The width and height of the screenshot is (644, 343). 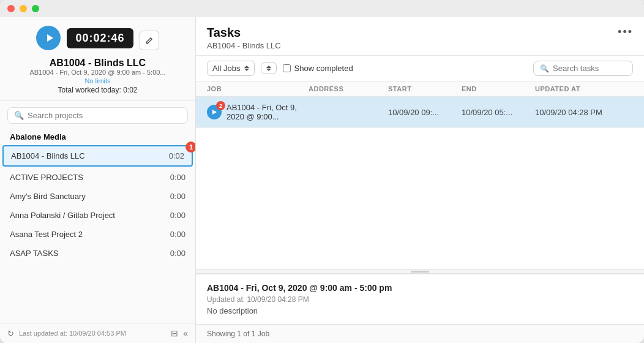 What do you see at coordinates (268, 112) in the screenshot?
I see `row-job-name: AB1004 - Fri, Oct 9, 2020 @ 9:00...` at bounding box center [268, 112].